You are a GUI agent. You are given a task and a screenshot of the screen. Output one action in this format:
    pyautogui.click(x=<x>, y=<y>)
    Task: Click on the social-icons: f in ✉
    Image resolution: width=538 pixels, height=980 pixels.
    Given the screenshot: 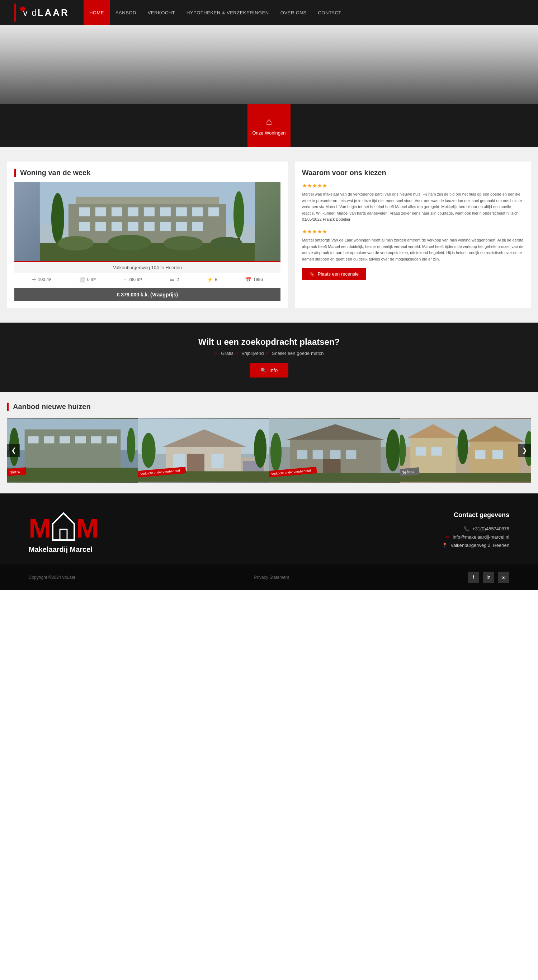 What is the action you would take?
    pyautogui.click(x=489, y=578)
    